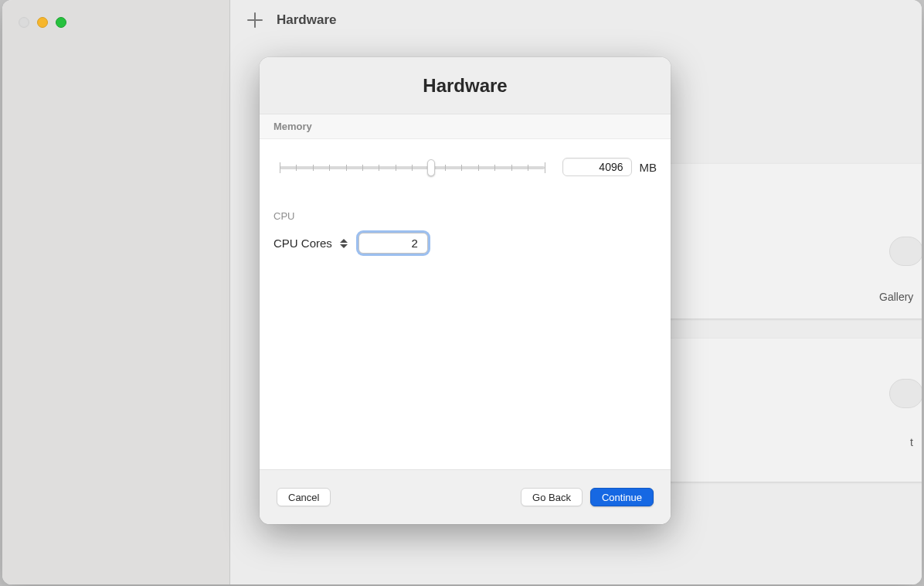 This screenshot has height=586, width=924. Describe the element at coordinates (597, 167) in the screenshot. I see `memory-input` at that location.